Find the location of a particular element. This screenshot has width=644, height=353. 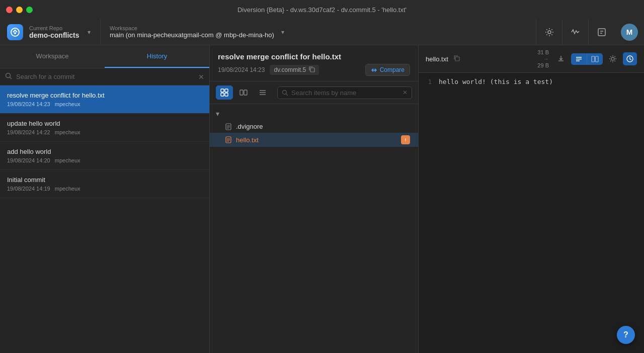

file-size-before: 31 B is located at coordinates (543, 52).